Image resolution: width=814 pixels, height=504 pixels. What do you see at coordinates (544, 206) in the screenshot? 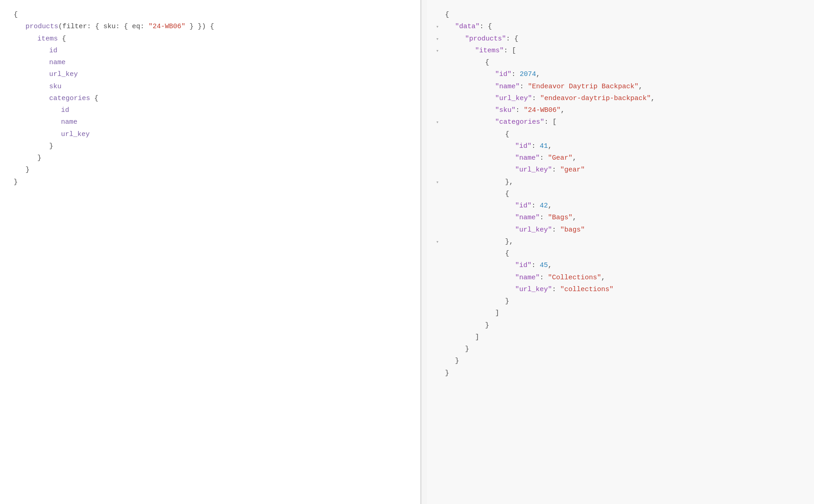
I see `json-token-number: 42` at bounding box center [544, 206].